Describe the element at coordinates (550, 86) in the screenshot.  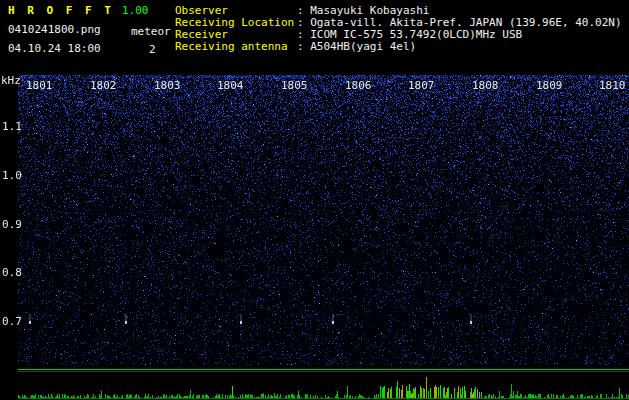
I see `x-tick-1809: 1809` at that location.